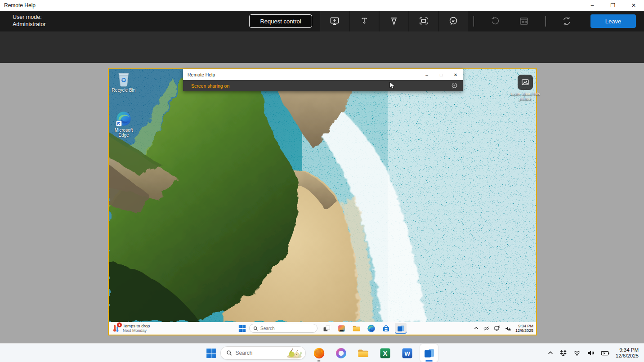  What do you see at coordinates (29, 21) in the screenshot?
I see `user-mode: User mode: Administrator` at bounding box center [29, 21].